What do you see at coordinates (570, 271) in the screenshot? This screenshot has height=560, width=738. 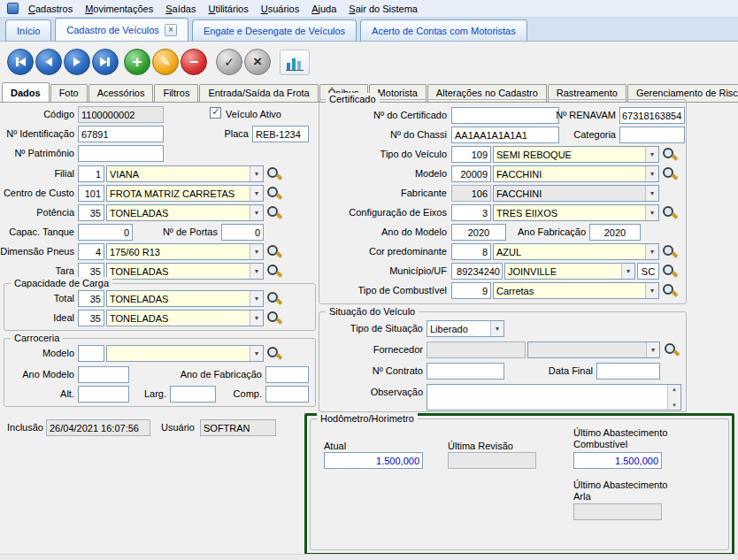 I see `municipio-combo` at bounding box center [570, 271].